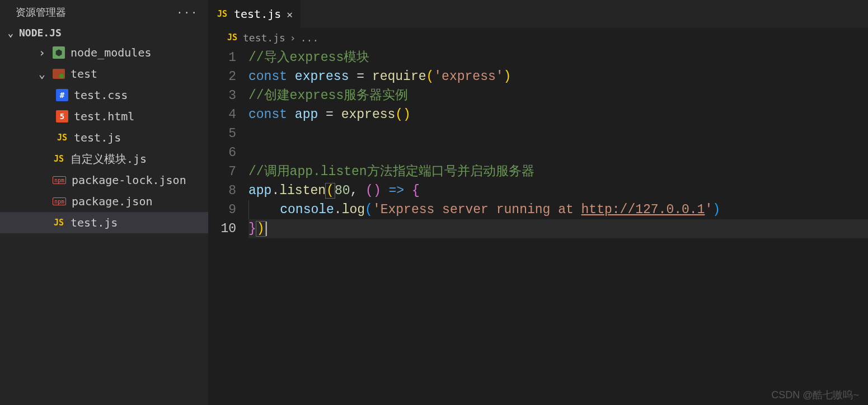 The width and height of the screenshot is (868, 405). I want to click on node-icon: ⬢, so click(59, 53).